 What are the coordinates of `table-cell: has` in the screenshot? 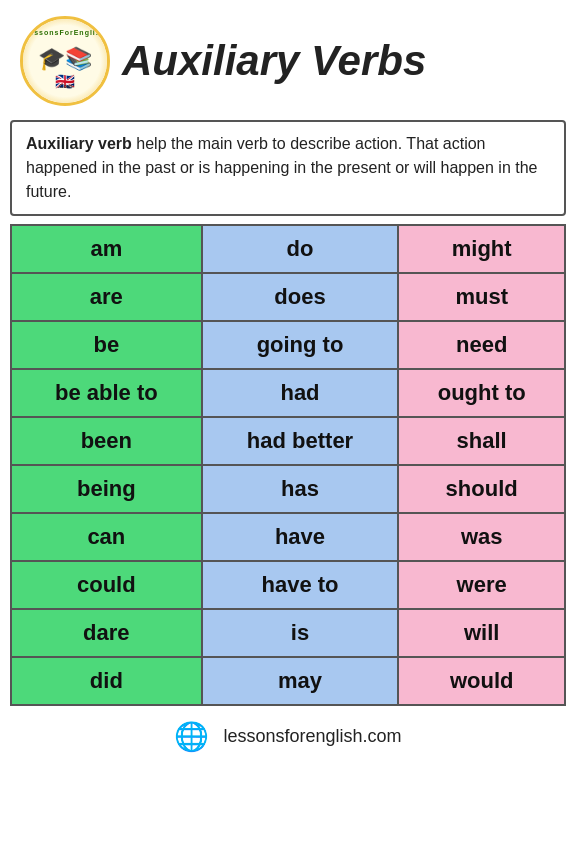 It's located at (300, 489).